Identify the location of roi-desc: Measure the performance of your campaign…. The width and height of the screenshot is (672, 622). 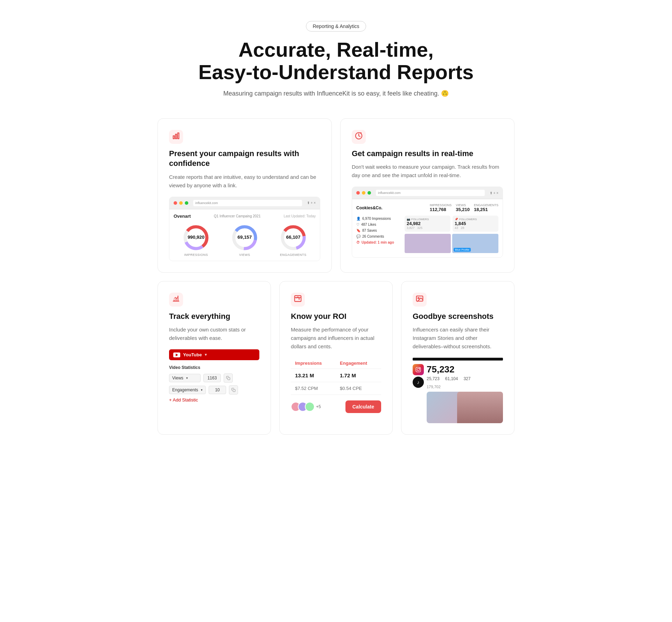
(336, 338).